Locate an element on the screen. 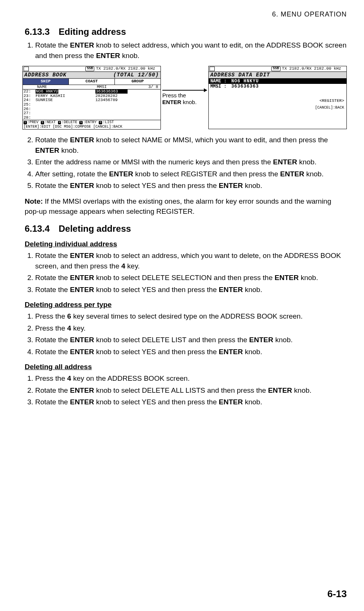 This screenshot has width=364, height=611. mmsi-value: 363636363 is located at coordinates (245, 87).